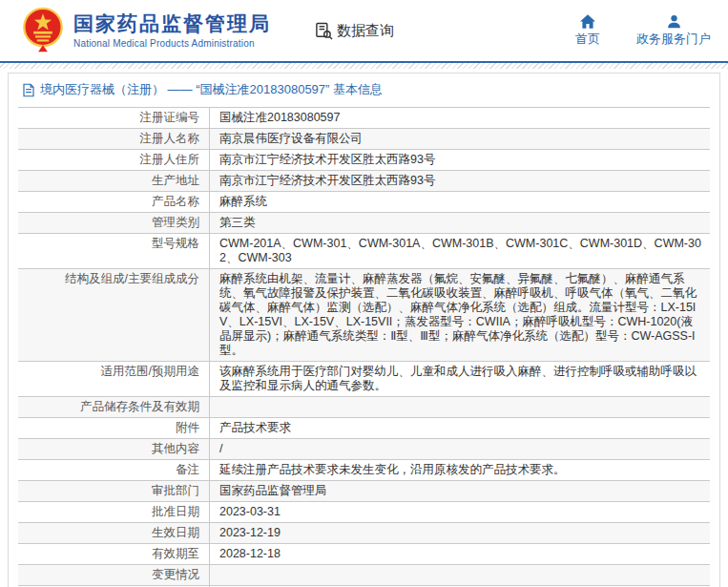 The width and height of the screenshot is (728, 587). I want to click on row-label-text: 适用范围/预期用途, so click(151, 372).